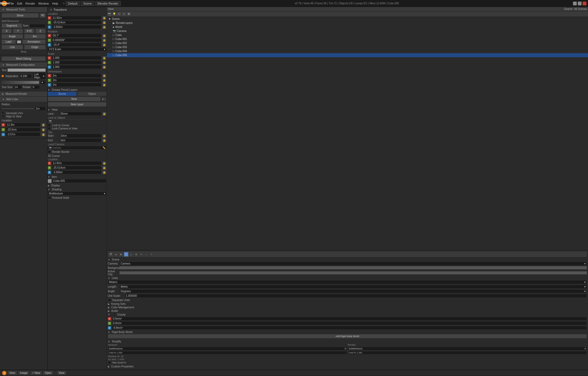 The width and height of the screenshot is (588, 376). What do you see at coordinates (104, 136) in the screenshot?
I see `clip-start-lock: 🔒` at bounding box center [104, 136].